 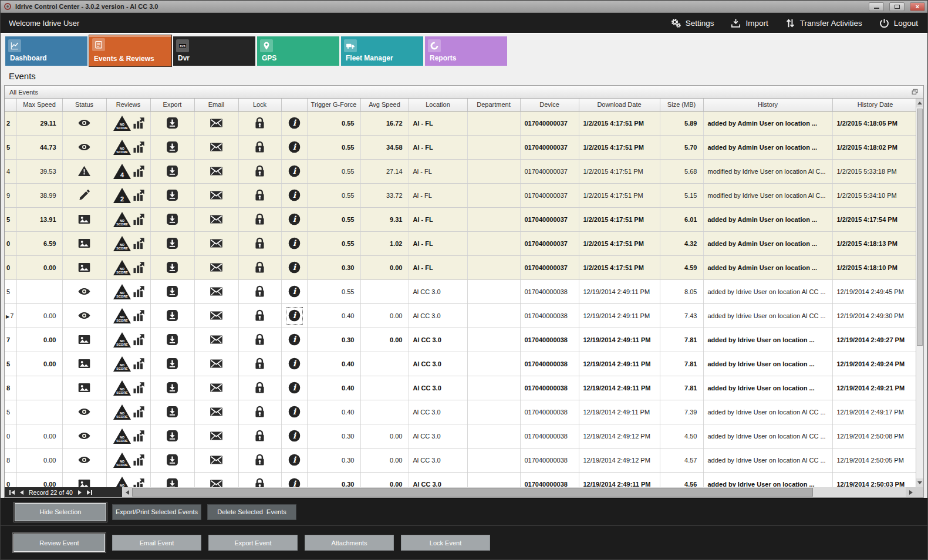 What do you see at coordinates (22, 492) in the screenshot?
I see `prev-record-button` at bounding box center [22, 492].